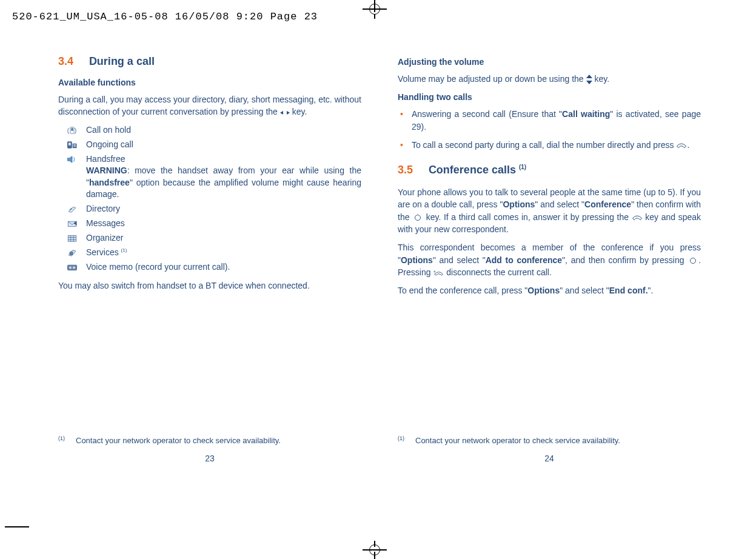 Image resolution: width=756 pixels, height=559 pixels. What do you see at coordinates (210, 61) in the screenshot?
I see `section-heading: 3.4 During a call` at bounding box center [210, 61].